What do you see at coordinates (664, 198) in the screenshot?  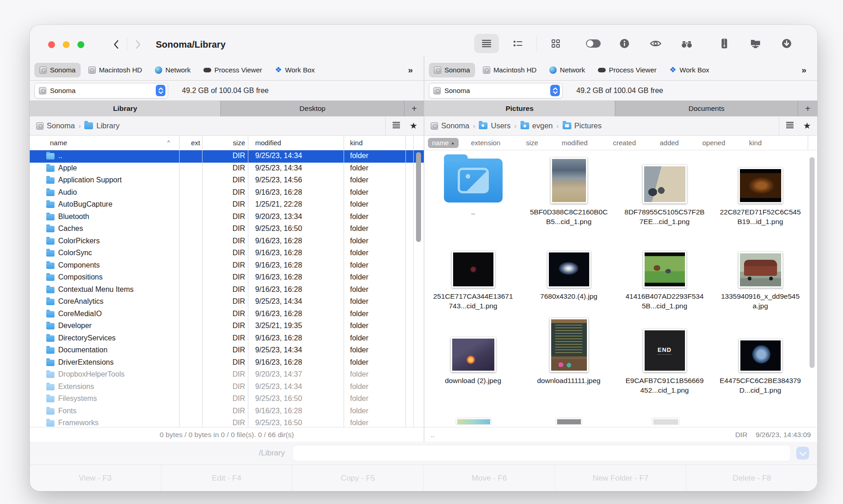 I see `grid-item-8df78955c5105c57f2b7ee-cid-1-png: 8DF78955C5105C57F2B7EE...cid_1.png` at bounding box center [664, 198].